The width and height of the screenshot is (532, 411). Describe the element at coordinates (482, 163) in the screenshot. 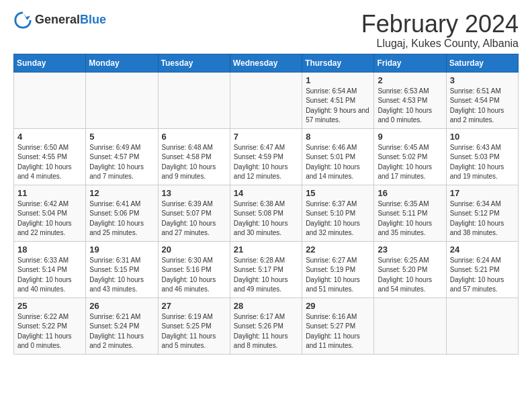

I see `day-info: Sunrise: 6:43 AM Sunset: 5:03 PM Dayligh…` at that location.